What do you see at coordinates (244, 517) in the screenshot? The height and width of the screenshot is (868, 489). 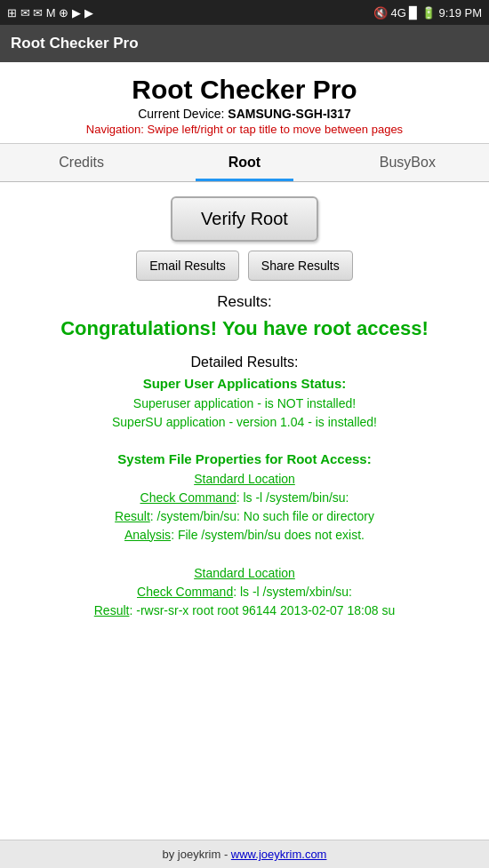 I see `result-1: Result: /system/bin/su: No such file or …` at bounding box center [244, 517].